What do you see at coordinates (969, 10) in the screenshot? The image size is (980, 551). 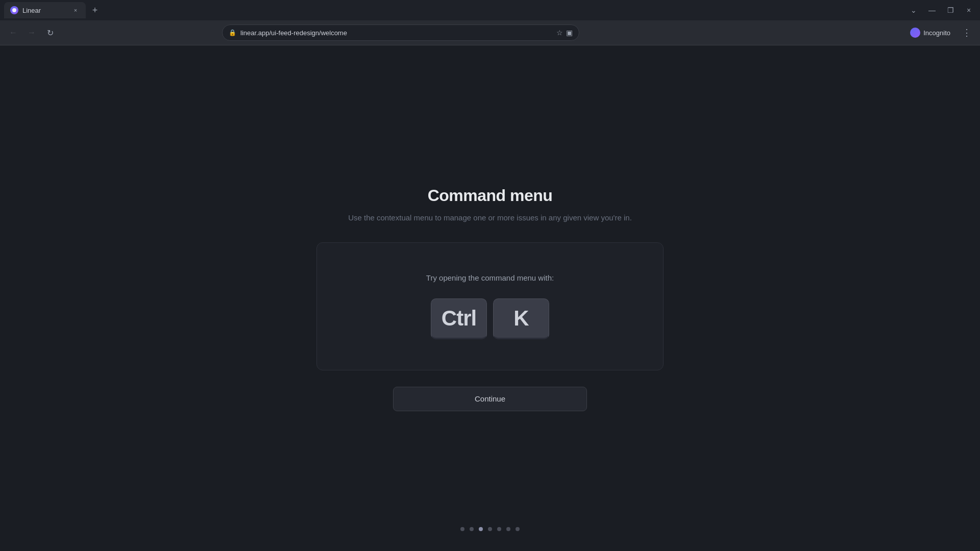 I see `close-button: ×` at bounding box center [969, 10].